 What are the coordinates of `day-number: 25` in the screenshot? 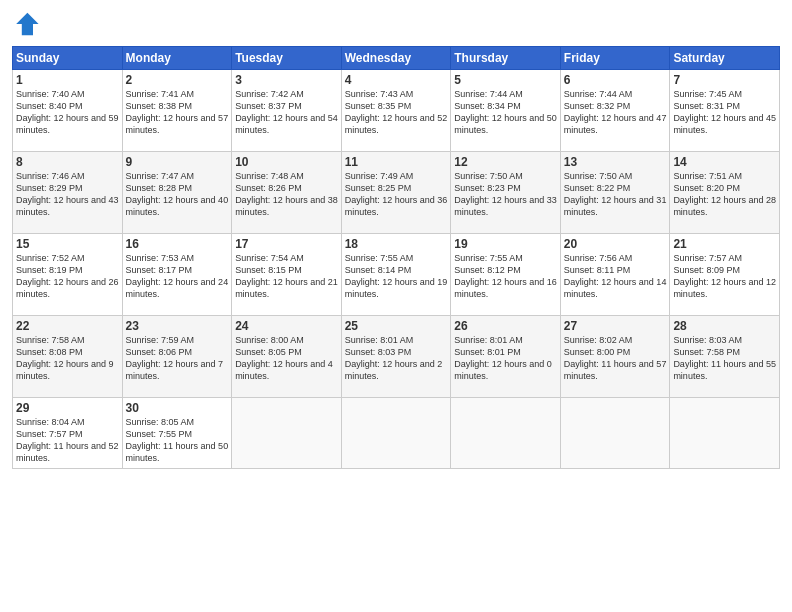 It's located at (396, 326).